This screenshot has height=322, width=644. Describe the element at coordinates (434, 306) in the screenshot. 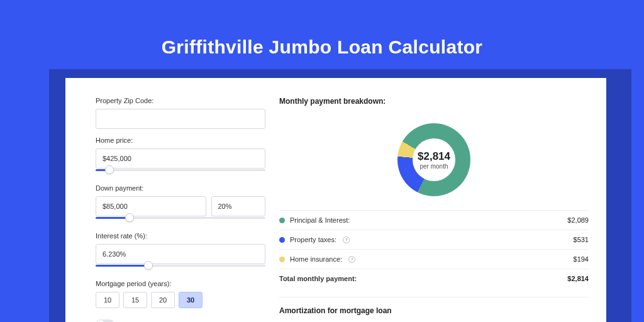

I see `amortization-title: Amortization for mortgage loan` at that location.